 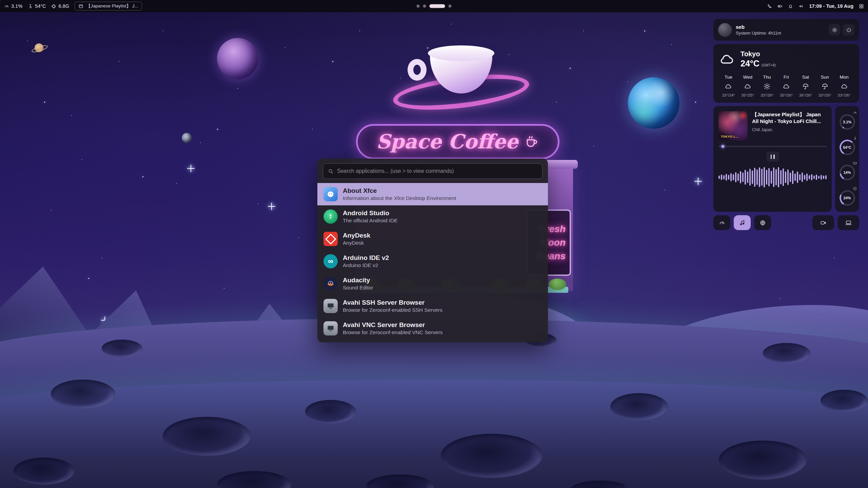 I want to click on launcher-app-row: ∞ Arduino IDE v2 Arduino IDE v2, so click(x=433, y=261).